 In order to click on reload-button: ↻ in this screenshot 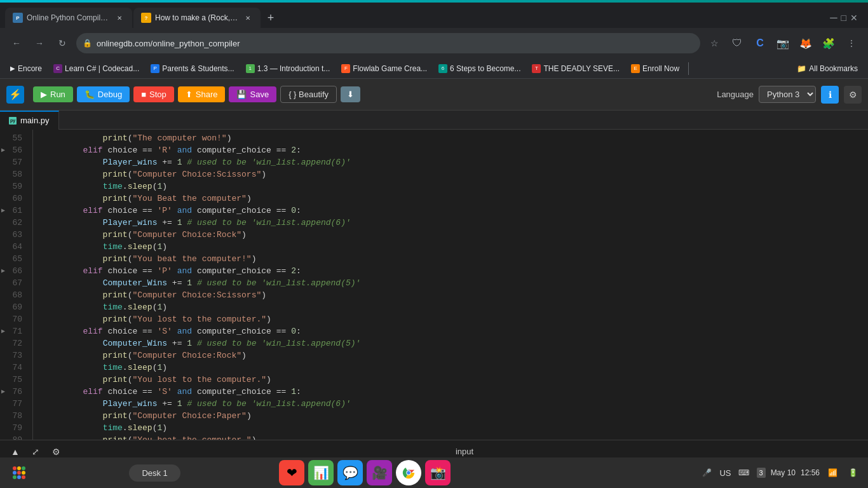, I will do `click(62, 43)`.